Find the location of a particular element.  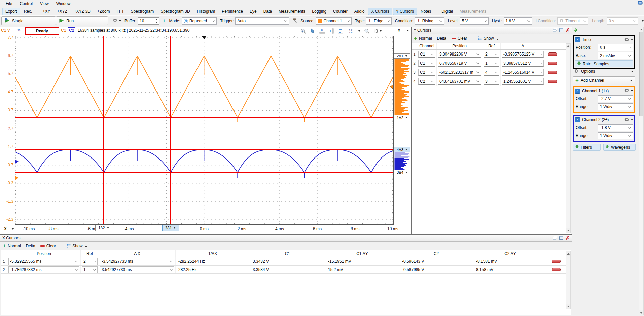

y-cursor-dropdown: 643.4163701 mV is located at coordinates (460, 81).